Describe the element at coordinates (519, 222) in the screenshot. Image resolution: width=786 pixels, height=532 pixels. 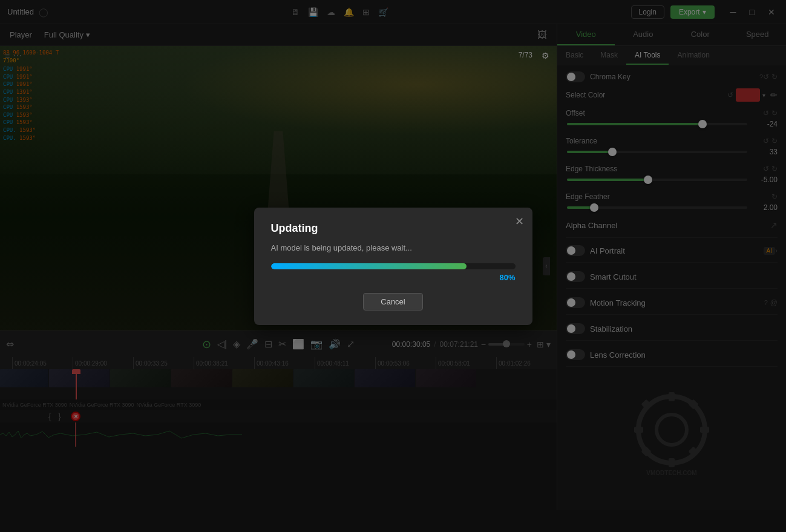
I see `modal-close-button: ✕` at that location.